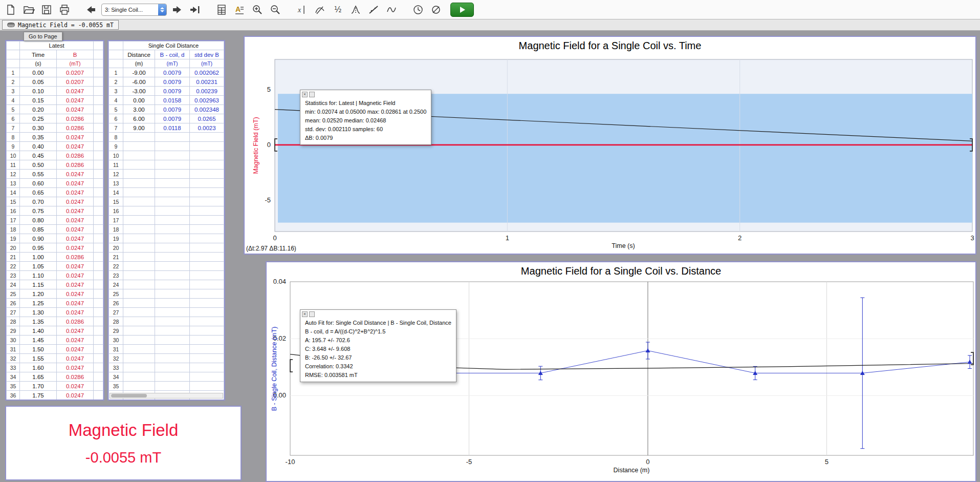 The image size is (980, 482). What do you see at coordinates (462, 10) in the screenshot?
I see `collect-button` at bounding box center [462, 10].